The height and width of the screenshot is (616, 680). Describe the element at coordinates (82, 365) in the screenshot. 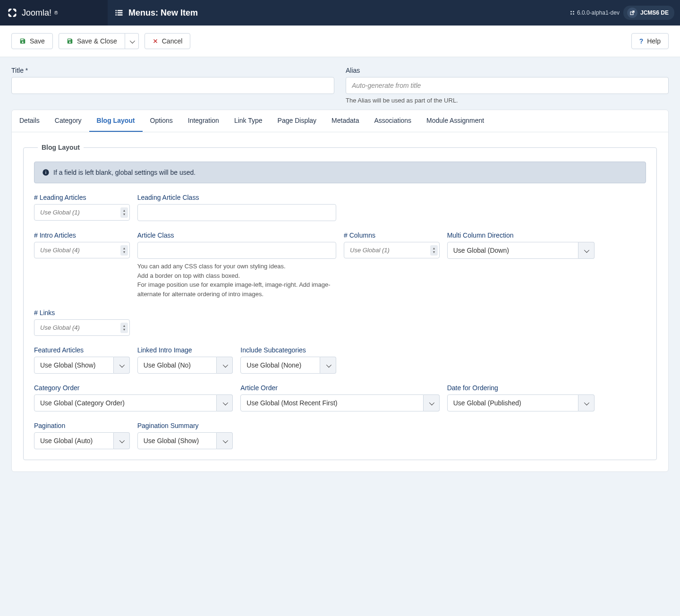

I see `featured-select: Use Global (Show)` at that location.